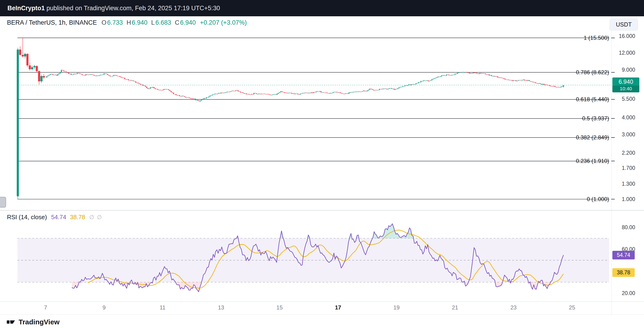 This screenshot has height=329, width=644. I want to click on time-axis-label: 9, so click(104, 307).